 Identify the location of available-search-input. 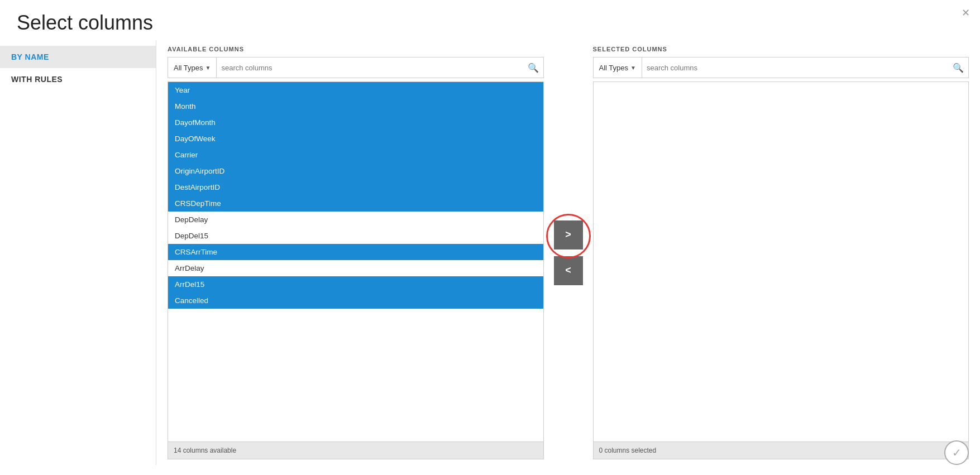
(374, 68).